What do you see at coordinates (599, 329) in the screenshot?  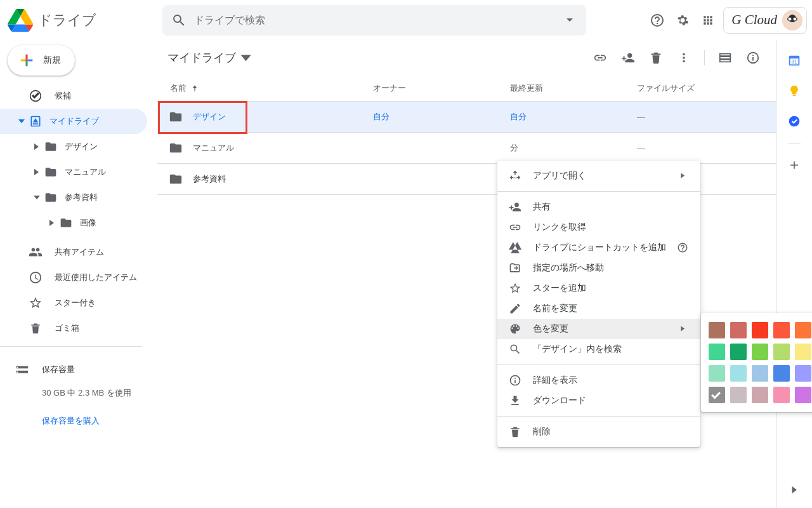 I see `menu-change-color: 色を変更` at bounding box center [599, 329].